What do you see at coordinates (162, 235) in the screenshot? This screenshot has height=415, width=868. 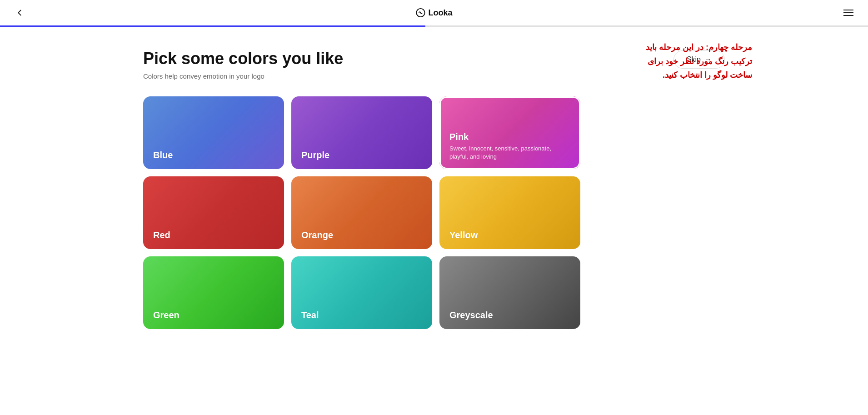 I see `color-label-red: Red` at bounding box center [162, 235].